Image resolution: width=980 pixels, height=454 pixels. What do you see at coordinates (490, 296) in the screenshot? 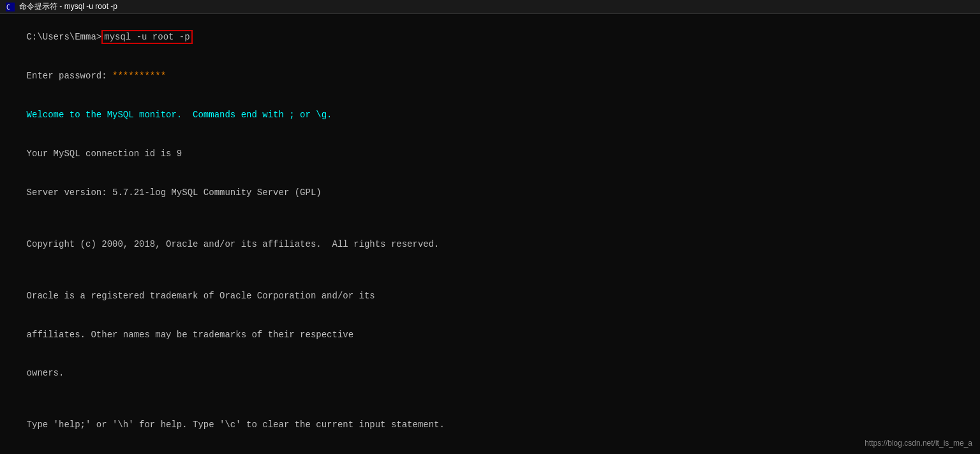
I see `oracle-line-1: Oracle is a registered trademark of Orac…` at bounding box center [490, 296].